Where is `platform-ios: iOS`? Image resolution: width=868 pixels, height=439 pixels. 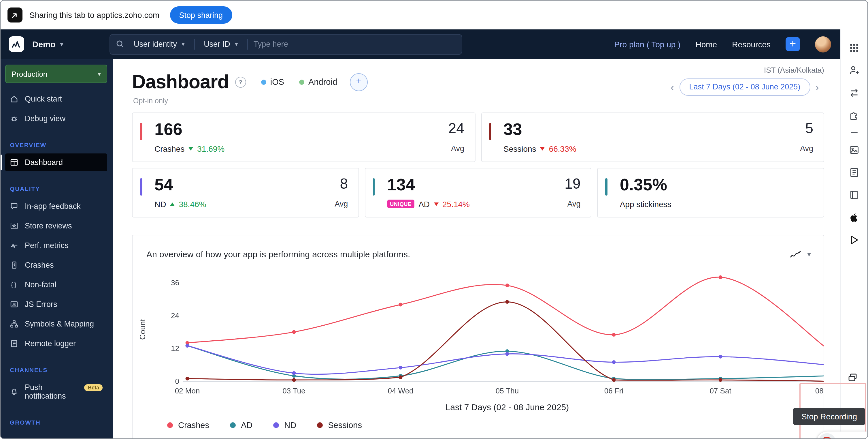
platform-ios: iOS is located at coordinates (273, 82).